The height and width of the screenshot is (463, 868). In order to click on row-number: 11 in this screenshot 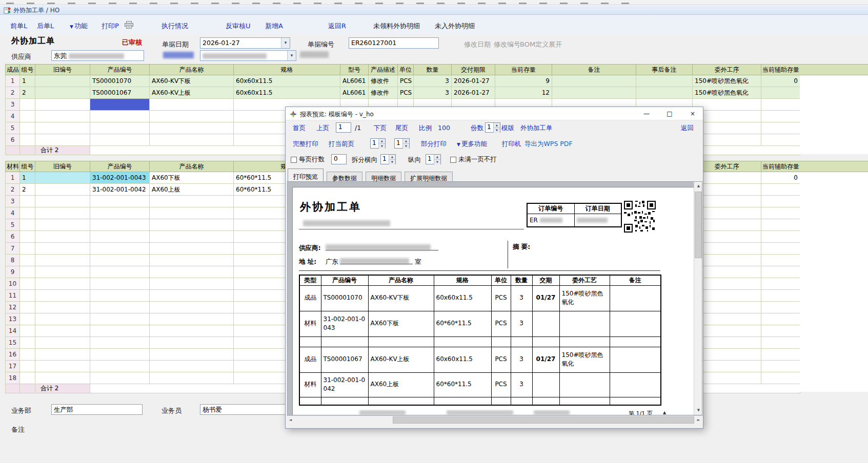, I will do `click(13, 296)`.